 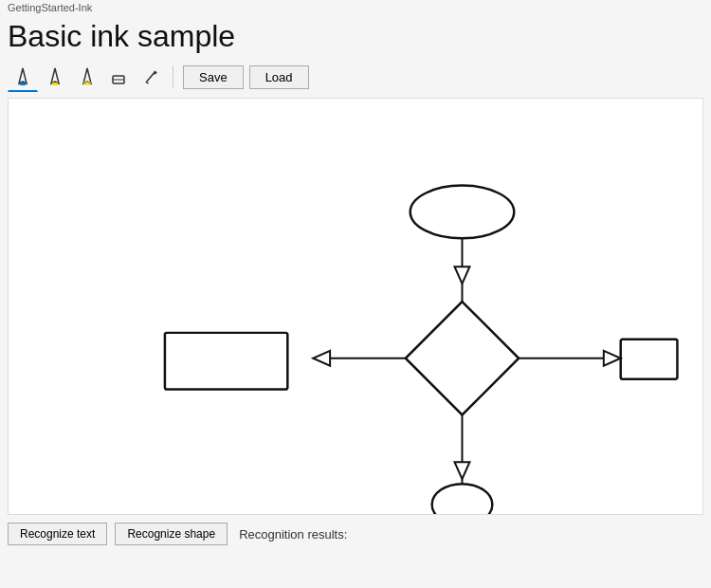 What do you see at coordinates (356, 38) in the screenshot?
I see `page-title: Basic ink sample` at bounding box center [356, 38].